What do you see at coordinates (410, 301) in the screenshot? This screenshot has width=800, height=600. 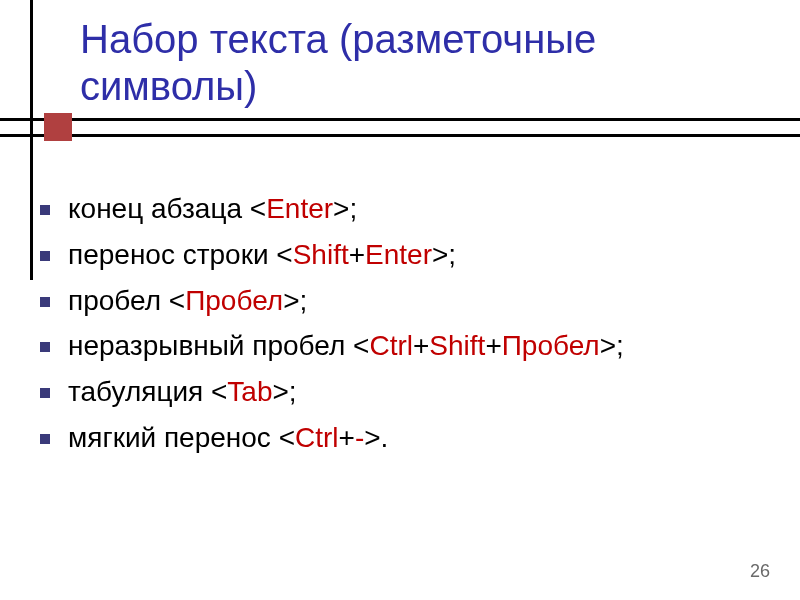 I see `list-item: пробел <Пробел>;` at bounding box center [410, 301].